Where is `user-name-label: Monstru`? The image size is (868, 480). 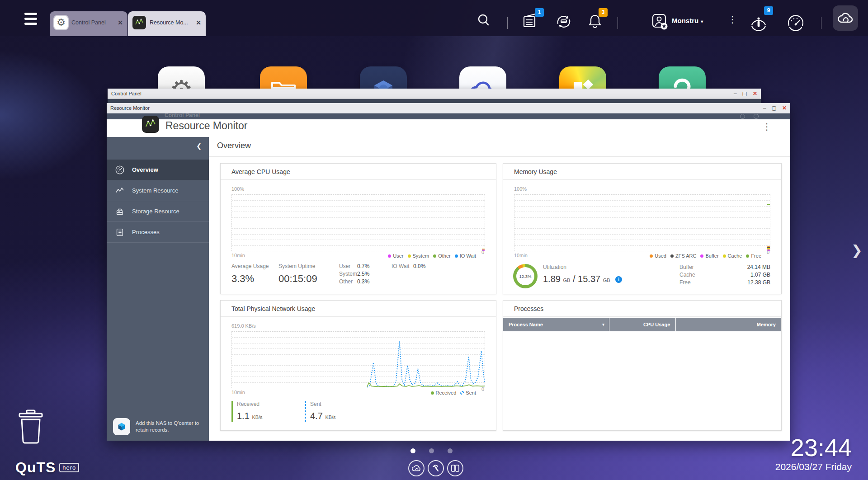 user-name-label: Monstru is located at coordinates (685, 21).